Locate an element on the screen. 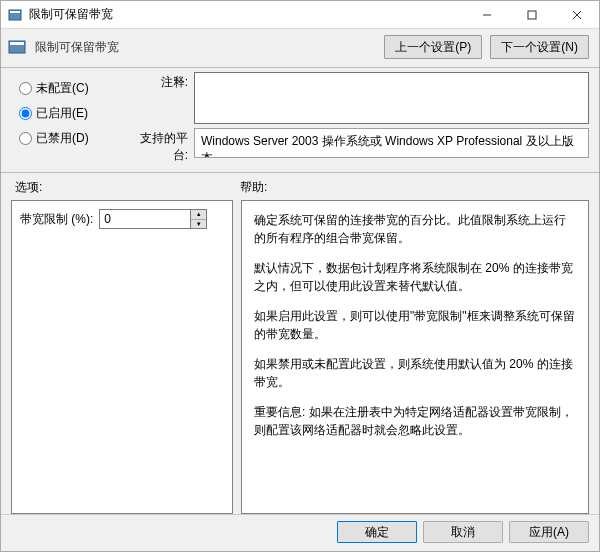  close-button is located at coordinates (576, 15).